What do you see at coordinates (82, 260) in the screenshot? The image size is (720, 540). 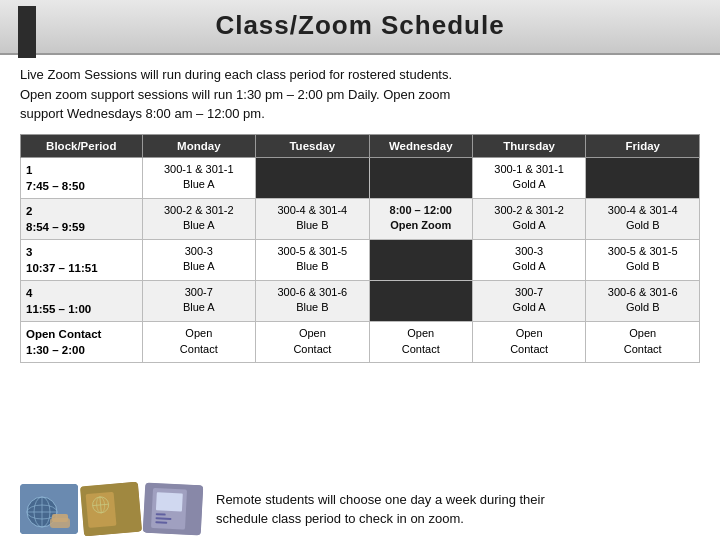 I see `block-3: 310:37 – 11:51` at bounding box center [82, 260].